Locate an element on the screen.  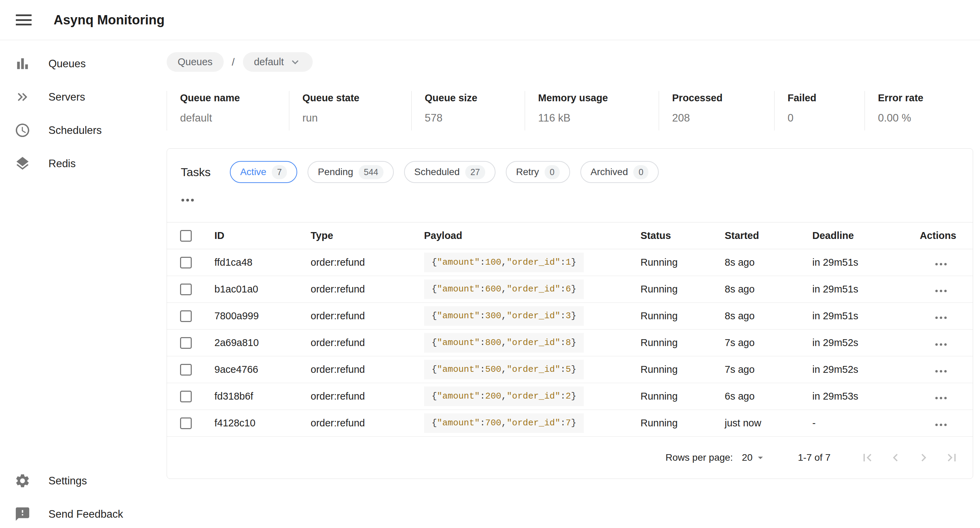
task-payload: {"amount":200,"order_id":2} is located at coordinates (504, 396).